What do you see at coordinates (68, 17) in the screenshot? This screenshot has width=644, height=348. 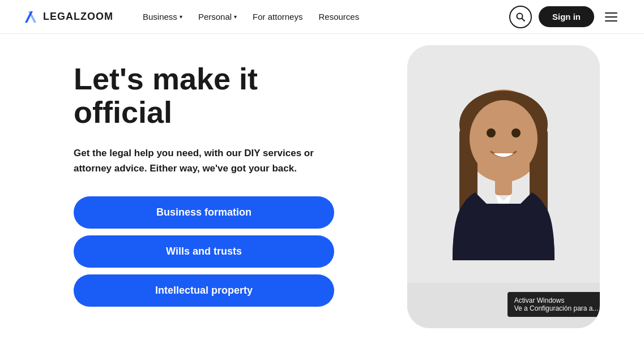 I see `logo: LEGALZOOM` at bounding box center [68, 17].